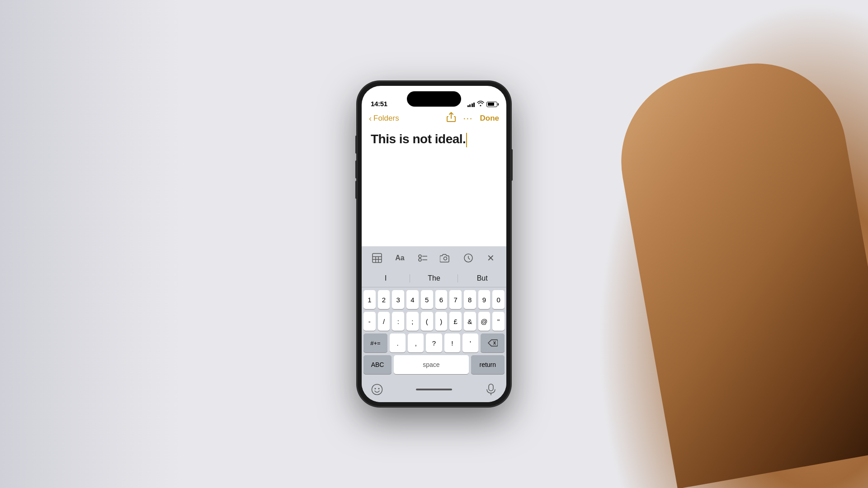 The height and width of the screenshot is (488, 868). What do you see at coordinates (434, 187) in the screenshot?
I see `note-content: This is not ideal.` at bounding box center [434, 187].